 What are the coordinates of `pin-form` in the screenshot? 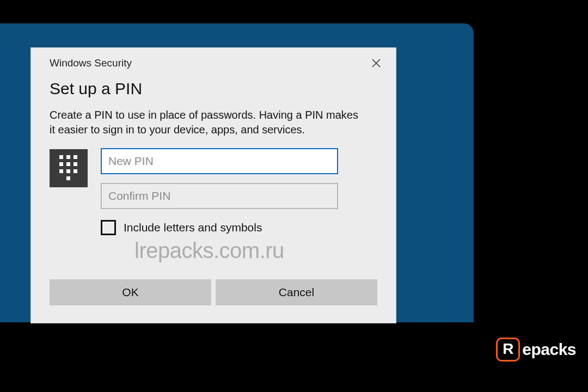 It's located at (213, 179).